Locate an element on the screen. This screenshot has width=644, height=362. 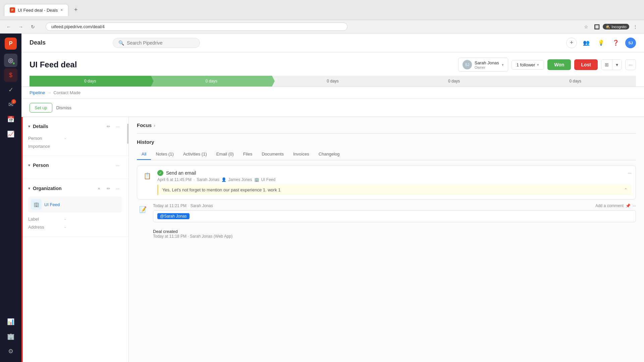
dismiss-button: Dismiss is located at coordinates (64, 108).